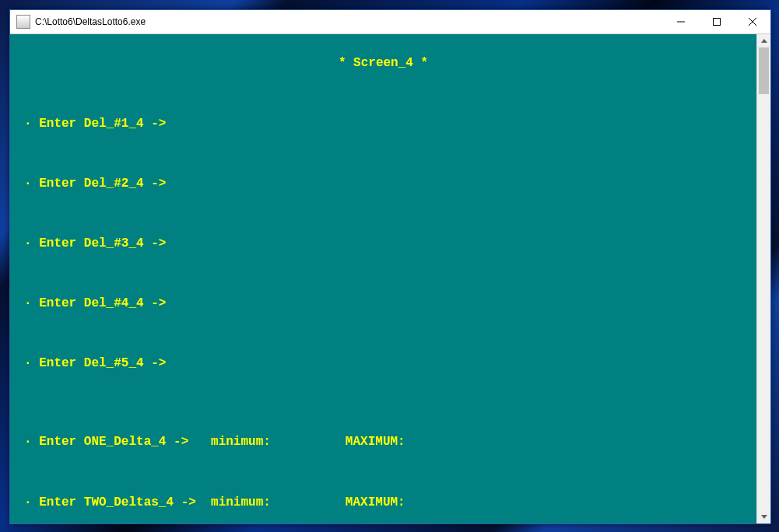  I want to click on window-title: C:\Lotto6\DeltasLotto6.exe, so click(349, 22).